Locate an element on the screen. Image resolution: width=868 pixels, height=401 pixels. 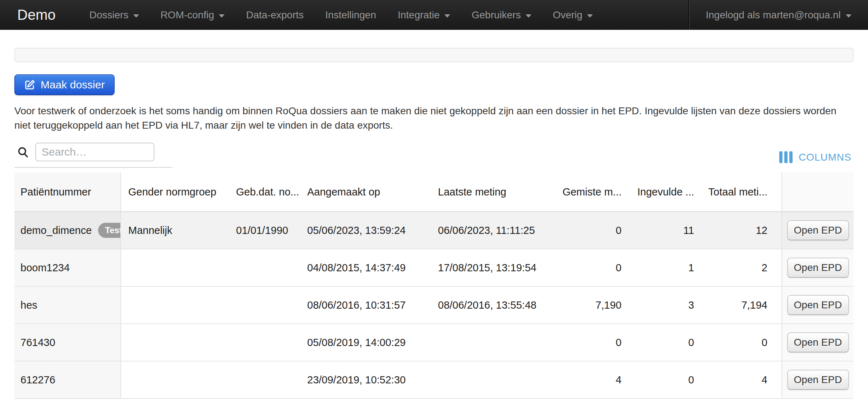
nav-item-label: Gebruikers is located at coordinates (497, 15).